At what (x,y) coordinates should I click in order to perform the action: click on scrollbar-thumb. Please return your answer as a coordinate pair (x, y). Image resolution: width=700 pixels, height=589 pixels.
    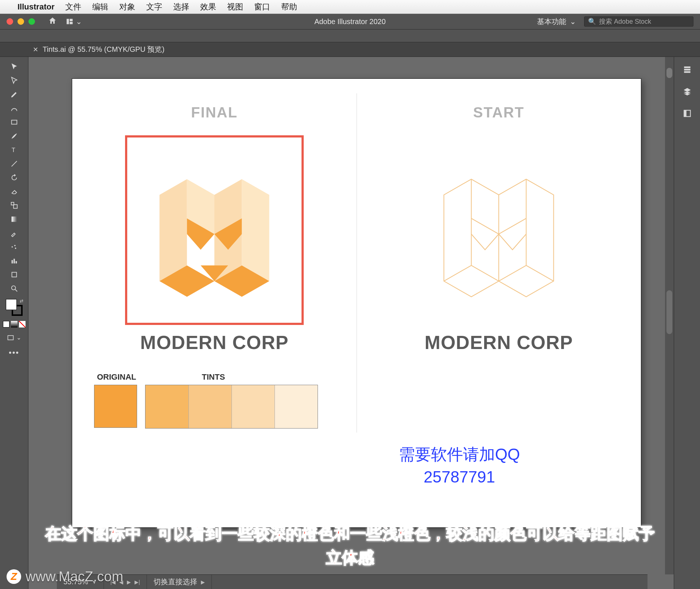
    Looking at the image, I should click on (669, 312).